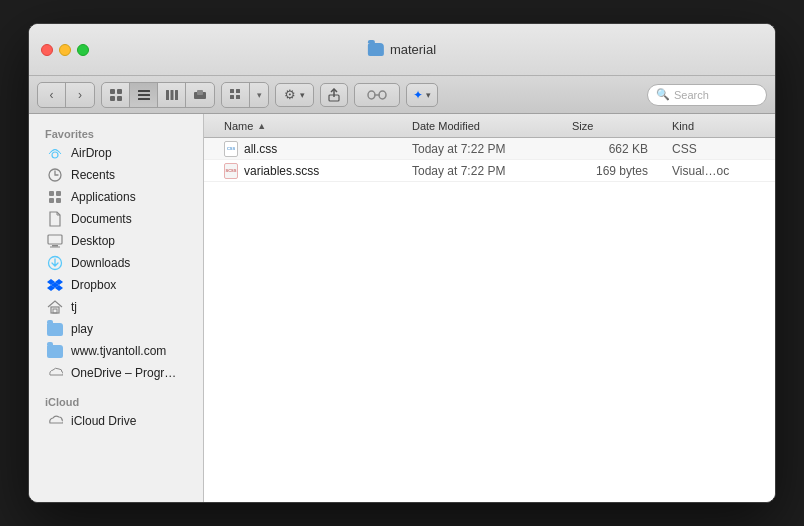 Image resolution: width=804 pixels, height=526 pixels. I want to click on column-header-modified: Date Modified, so click(484, 126).